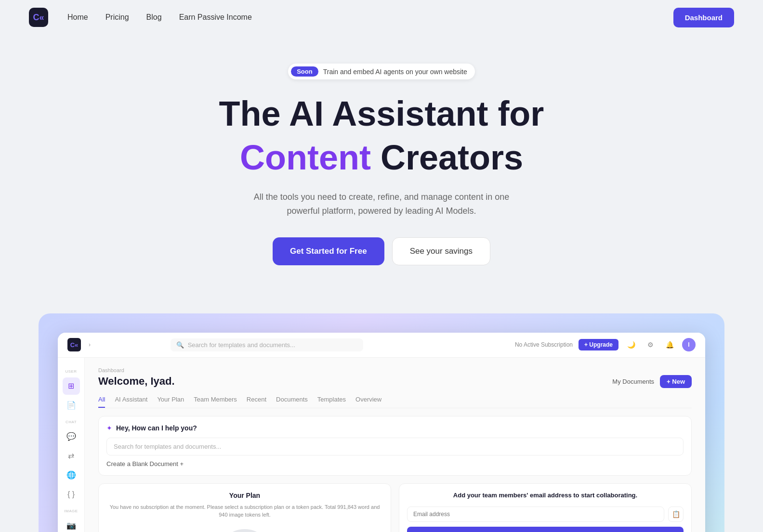 This screenshot has height=532, width=763. I want to click on new-document-button: + New, so click(676, 381).